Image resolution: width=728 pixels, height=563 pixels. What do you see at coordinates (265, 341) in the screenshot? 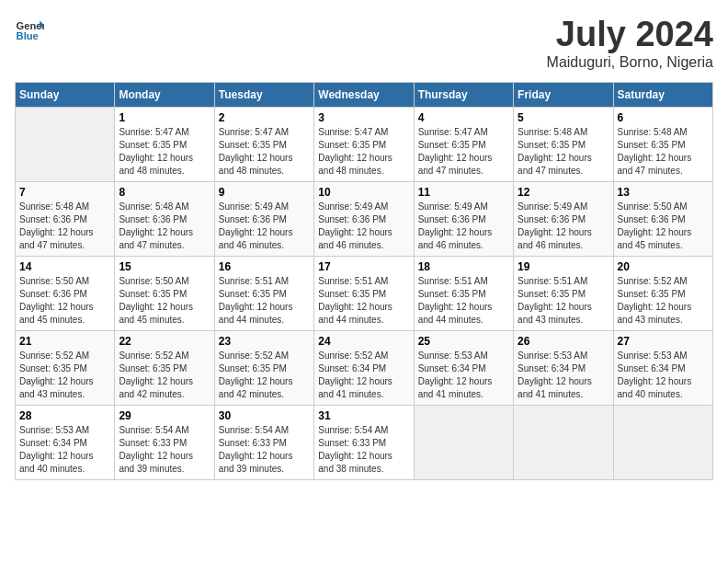
I see `day-number: 23` at bounding box center [265, 341].